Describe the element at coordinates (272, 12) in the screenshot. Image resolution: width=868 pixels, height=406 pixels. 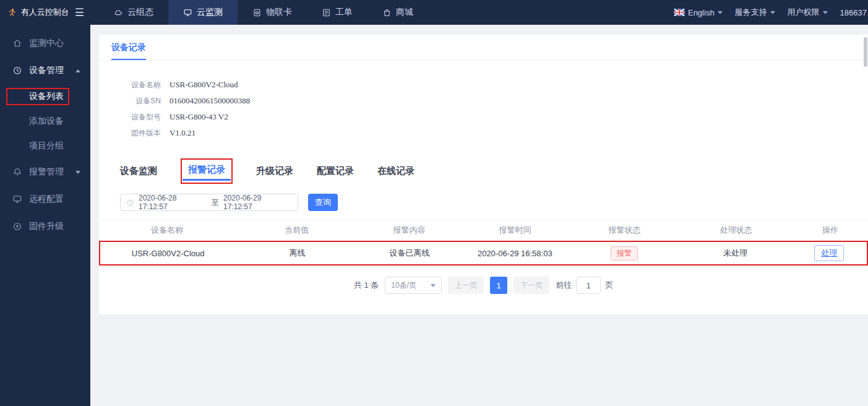
I see `nav-iot-card: 物联卡` at that location.